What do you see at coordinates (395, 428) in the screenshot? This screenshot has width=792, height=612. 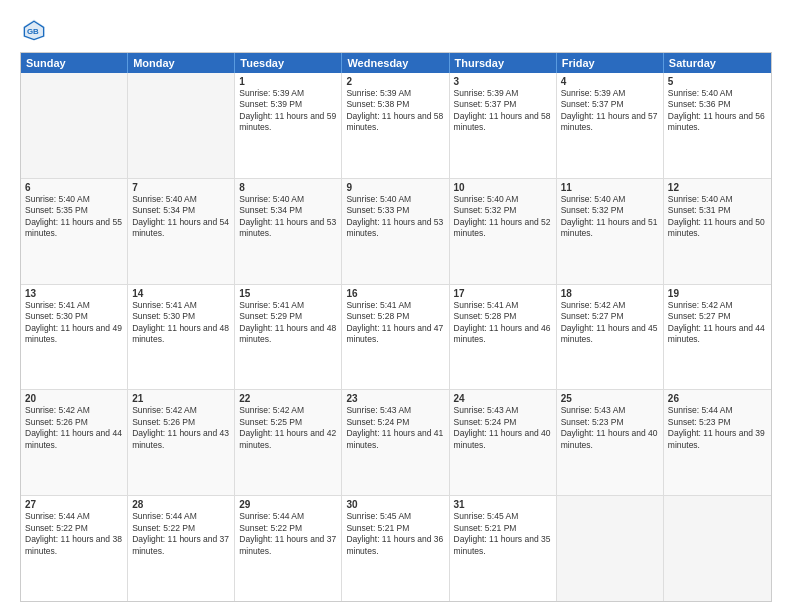 I see `cell-info: Sunrise: 5:43 AMSunset: 5:24 PMDaylight:…` at bounding box center [395, 428].